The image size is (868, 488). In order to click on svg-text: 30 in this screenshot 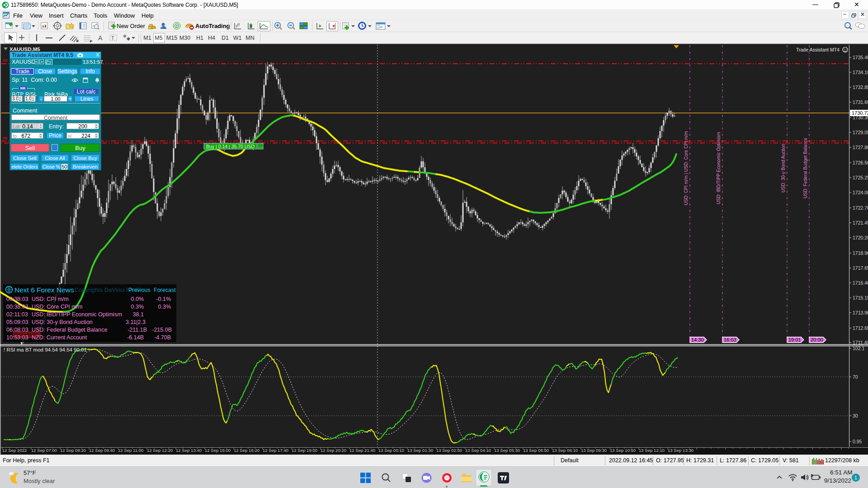, I will do `click(855, 416)`.